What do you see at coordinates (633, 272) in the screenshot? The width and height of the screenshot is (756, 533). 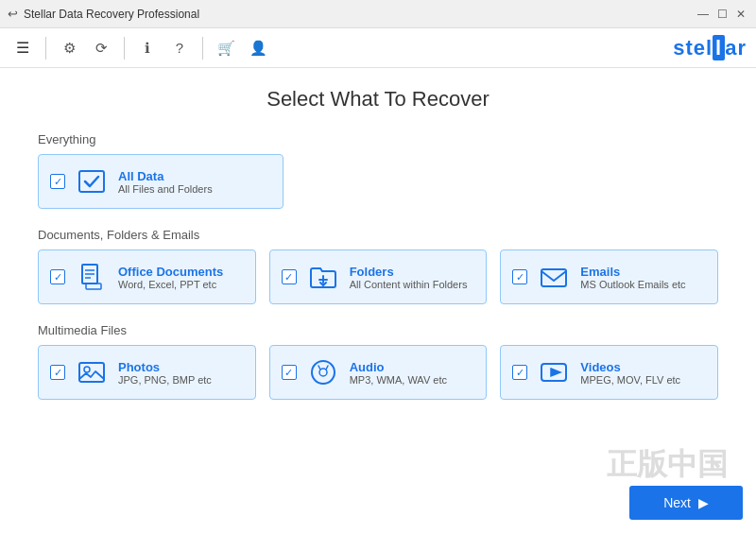 I see `card-emails-title: Emails` at bounding box center [633, 272].